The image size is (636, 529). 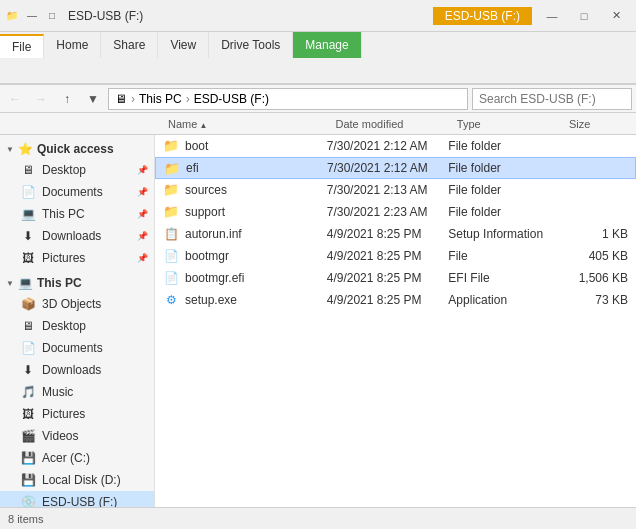 I want to click on documents2-icon: 📄, so click(x=28, y=348).